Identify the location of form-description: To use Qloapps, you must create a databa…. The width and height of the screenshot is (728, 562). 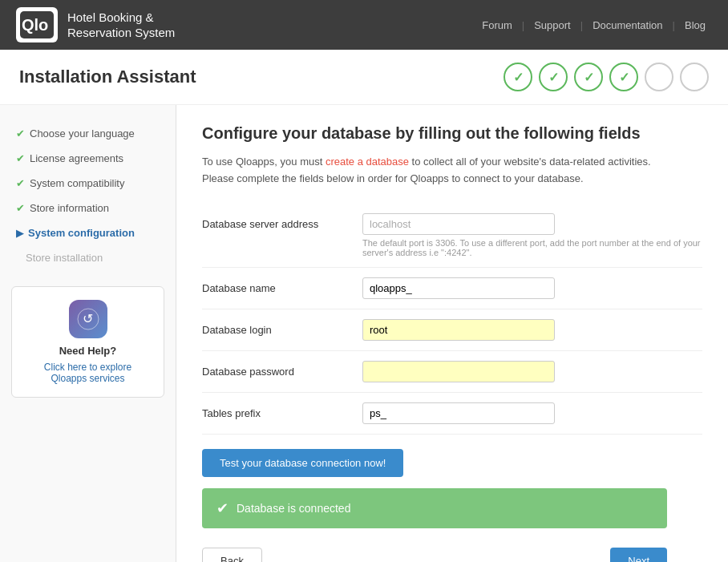
(452, 171).